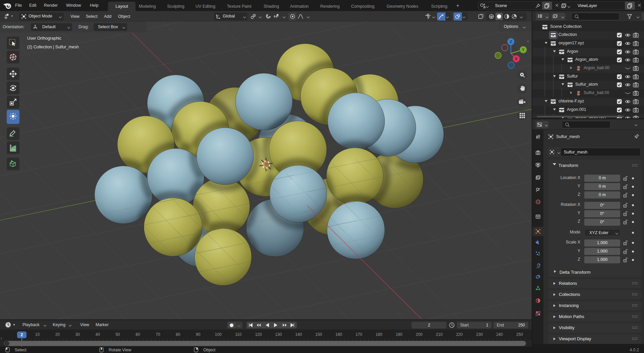 The width and height of the screenshot is (644, 353). I want to click on svg-text: X, so click(516, 59).